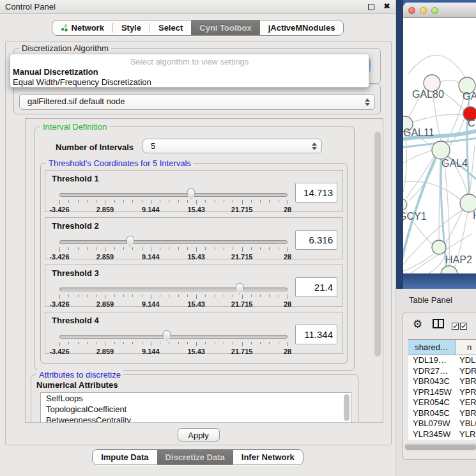 The image size is (476, 476). Describe the element at coordinates (196, 457) in the screenshot. I see `bottom-tab-discretize-data: Discretize Data` at that location.